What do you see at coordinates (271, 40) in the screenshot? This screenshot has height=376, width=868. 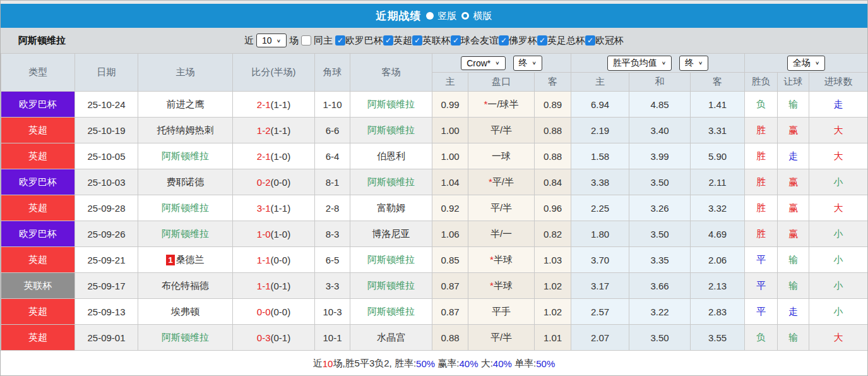 I see `match-count-select: 10∨` at bounding box center [271, 40].